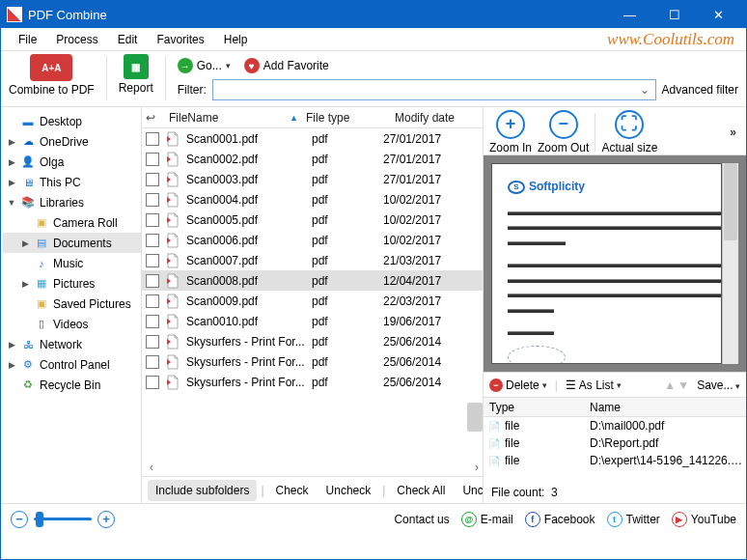 Image resolution: width=747 pixels, height=560 pixels. What do you see at coordinates (629, 132) in the screenshot?
I see `actual-size-button: ⛶Actual size` at bounding box center [629, 132].